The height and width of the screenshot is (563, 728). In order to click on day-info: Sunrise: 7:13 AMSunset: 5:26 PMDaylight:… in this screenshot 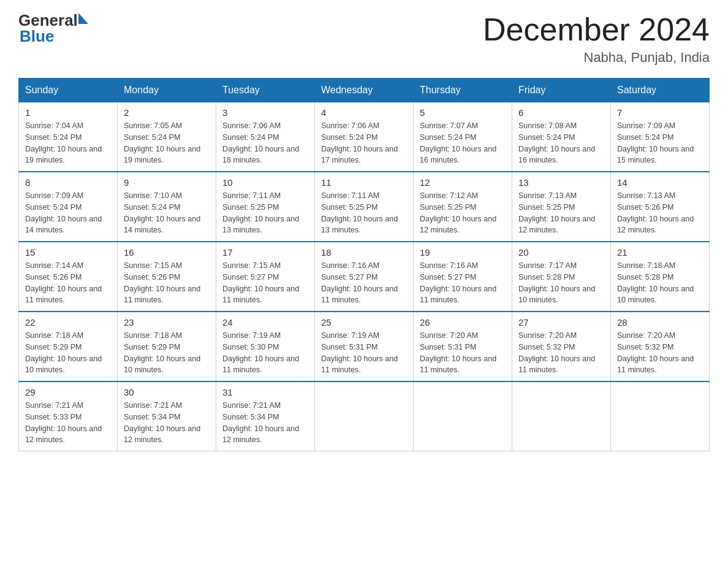, I will do `click(656, 213)`.